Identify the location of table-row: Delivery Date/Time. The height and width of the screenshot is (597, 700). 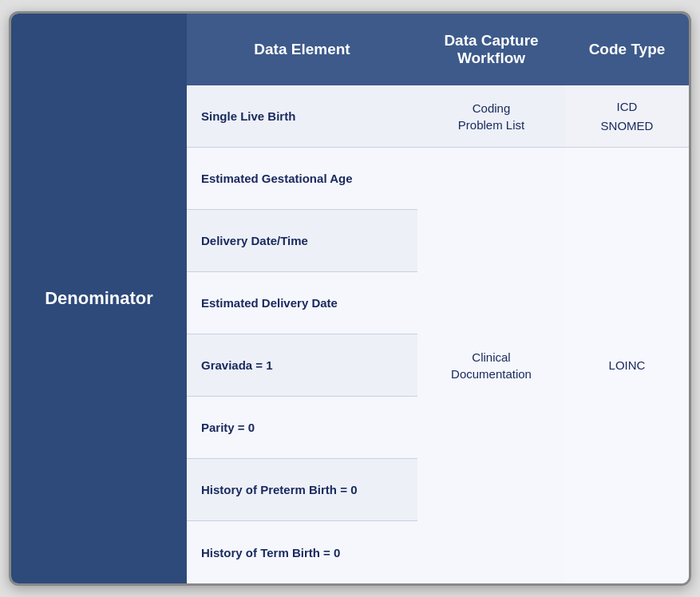
(302, 241).